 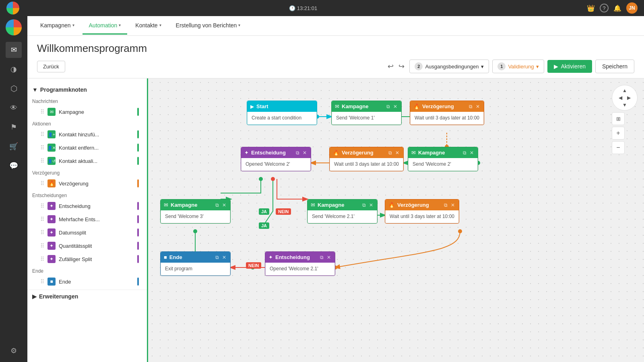 I want to click on wf-node-verzoegerung2: 🔥 Verzögerung ⧉ ✕ Wait until 3 days late…, so click(x=366, y=159).